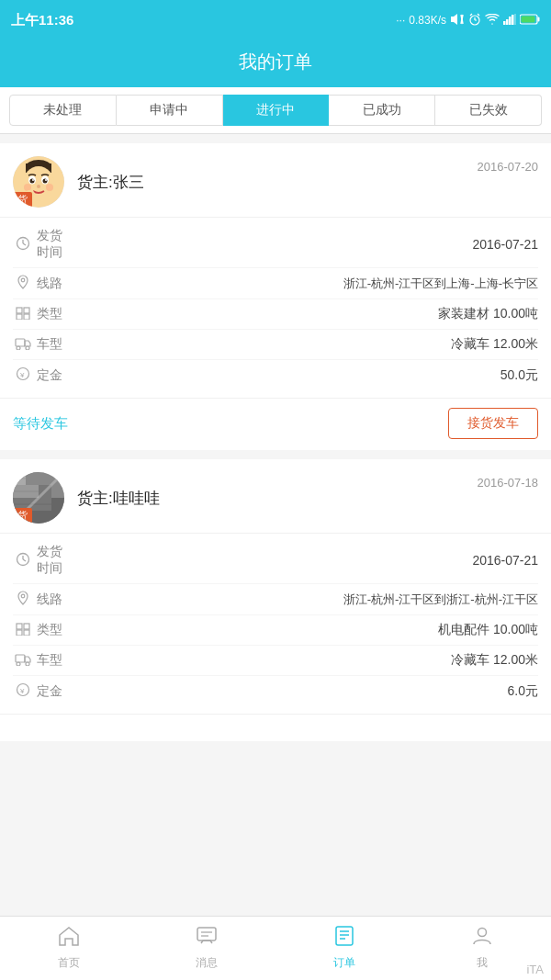  Describe the element at coordinates (489, 110) in the screenshot. I see `tab-expired: 已失效` at that location.